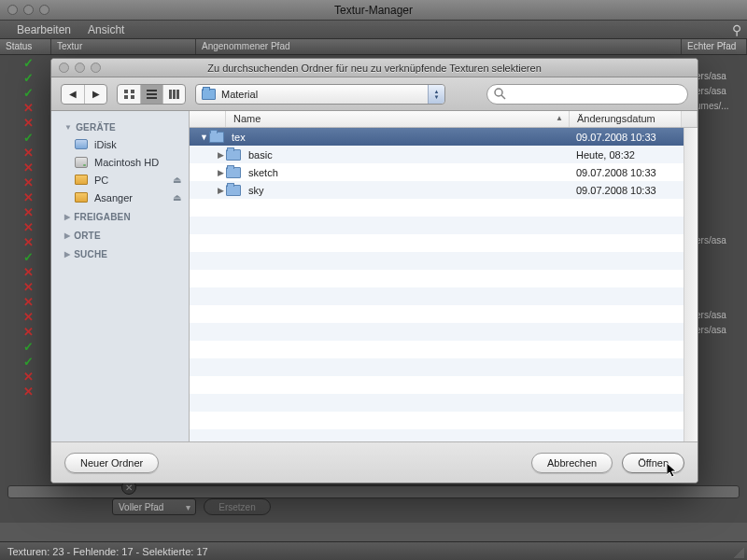  Describe the element at coordinates (101, 180) in the screenshot. I see `sidebar-item-label: PC` at that location.